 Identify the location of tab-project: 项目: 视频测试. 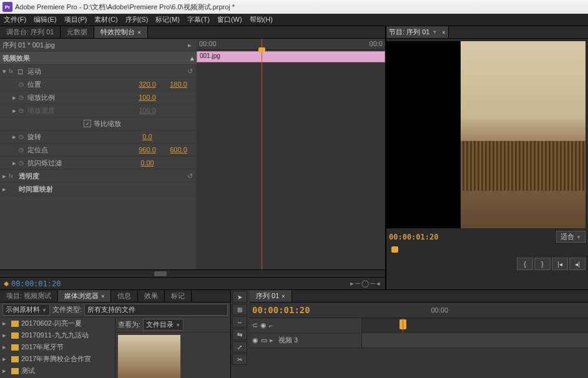
(29, 296).